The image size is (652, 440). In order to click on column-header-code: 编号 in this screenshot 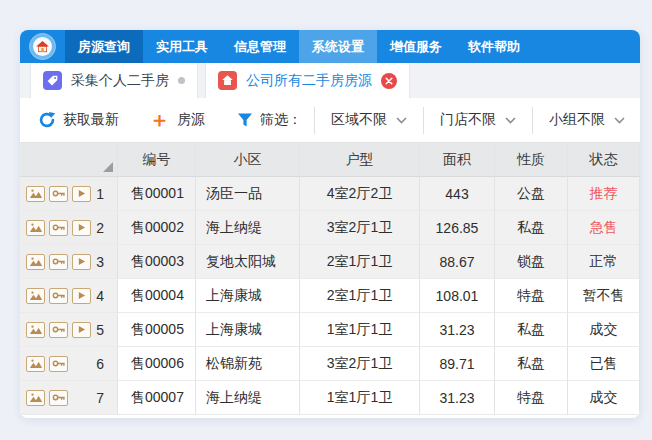, I will do `click(157, 160)`.